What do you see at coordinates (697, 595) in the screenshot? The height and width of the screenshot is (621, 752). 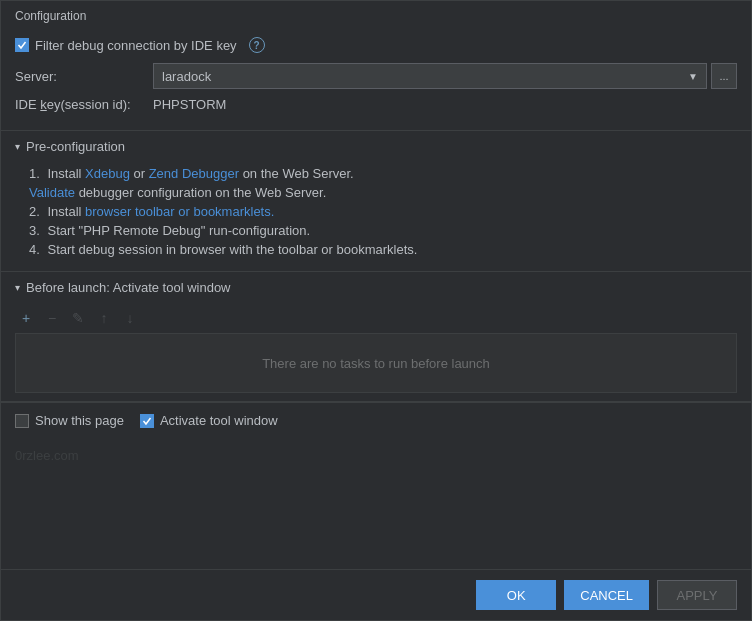 I see `apply-button: APPLY` at bounding box center [697, 595].